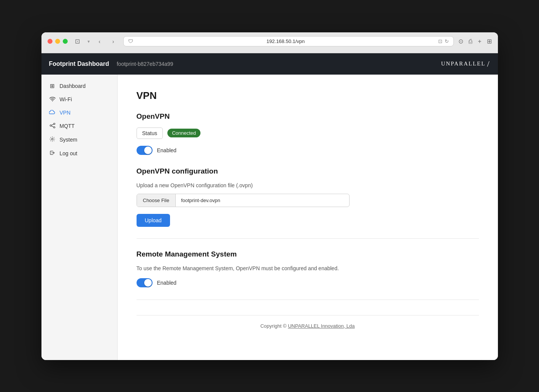 This screenshot has height=392, width=539. What do you see at coordinates (52, 140) in the screenshot?
I see `system-gear-icon` at bounding box center [52, 140].